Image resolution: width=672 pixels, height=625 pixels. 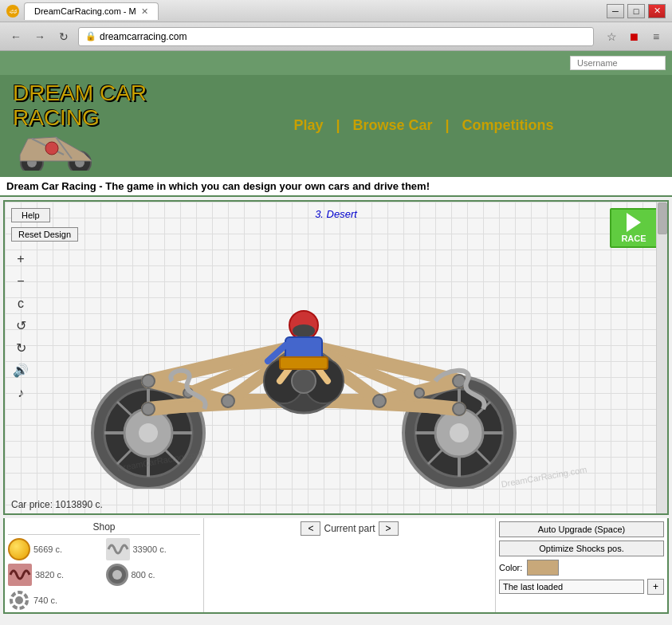 I want to click on browser-tab: DreamCarRacing.com - M ✕, so click(x=91, y=11).